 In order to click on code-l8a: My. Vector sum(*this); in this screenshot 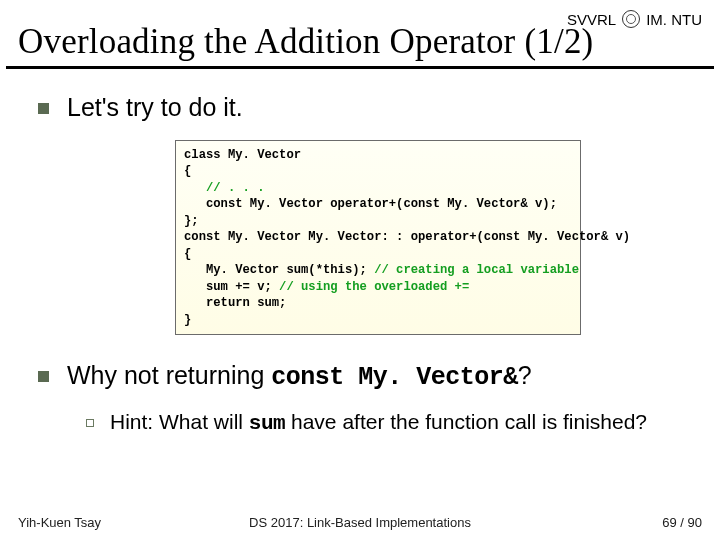, I will do `click(279, 270)`.